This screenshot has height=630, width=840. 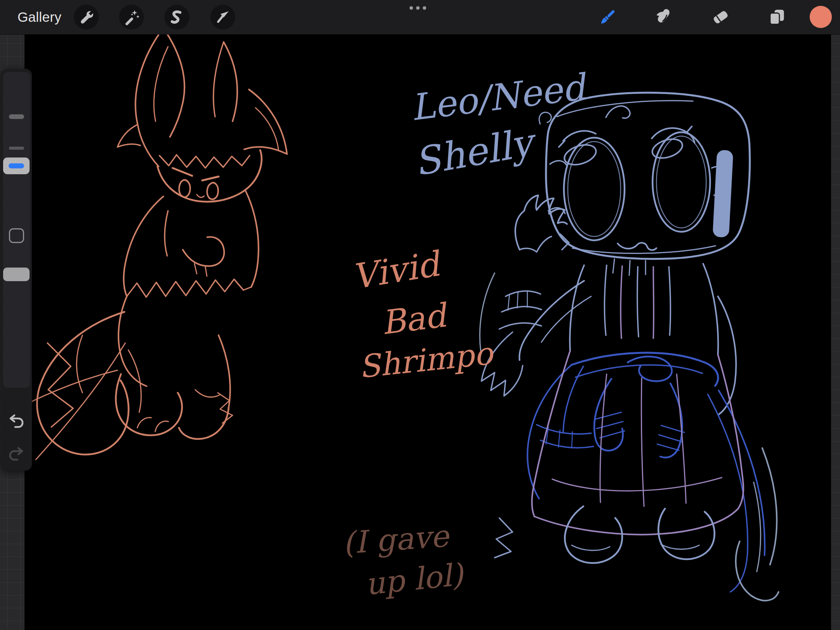 I want to click on workspace-grid-right, so click(x=835, y=332).